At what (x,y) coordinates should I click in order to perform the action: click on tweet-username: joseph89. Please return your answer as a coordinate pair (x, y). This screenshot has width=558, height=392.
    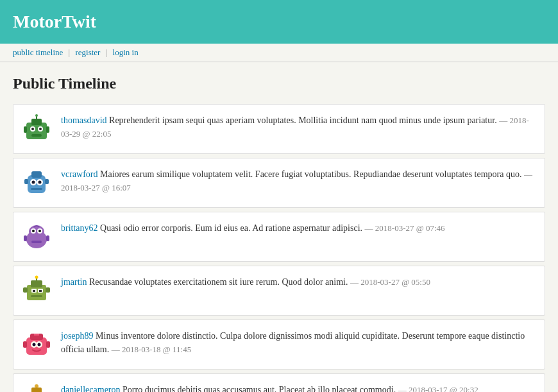
    Looking at the image, I should click on (77, 336).